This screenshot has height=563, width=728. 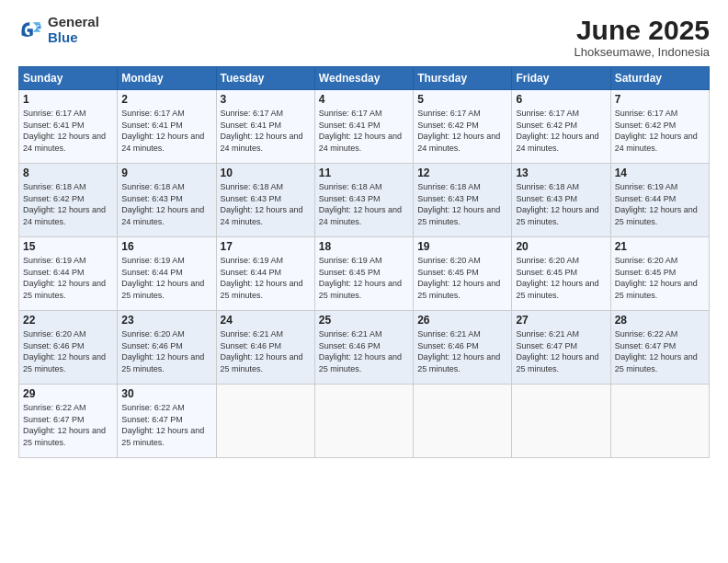 What do you see at coordinates (364, 201) in the screenshot?
I see `calendar-week-2: 8Sunrise: 6:18 AMSunset: 6:42 PMDaylight…` at bounding box center [364, 201].